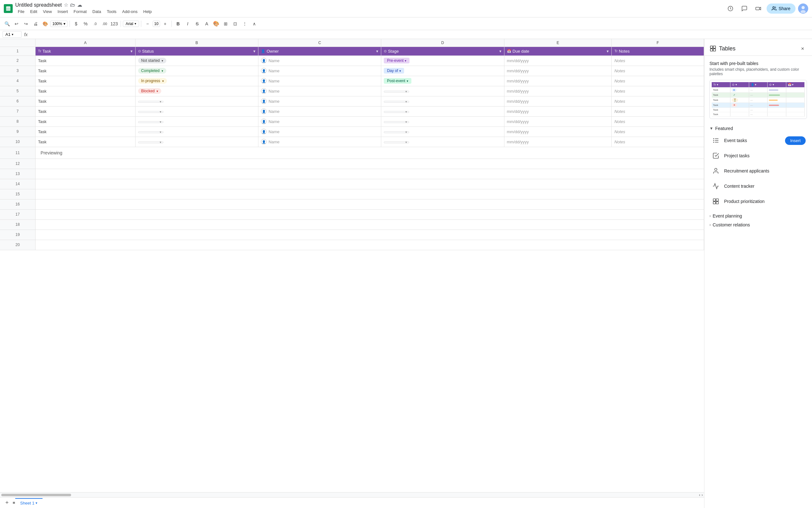  Describe the element at coordinates (85, 91) in the screenshot. I see `cell-a5: Task` at that location.